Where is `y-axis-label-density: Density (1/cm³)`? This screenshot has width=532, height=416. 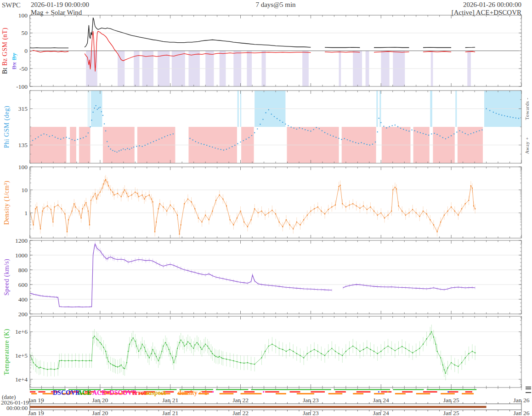 y-axis-label-density: Density (1/cm³) is located at coordinates (7, 202).